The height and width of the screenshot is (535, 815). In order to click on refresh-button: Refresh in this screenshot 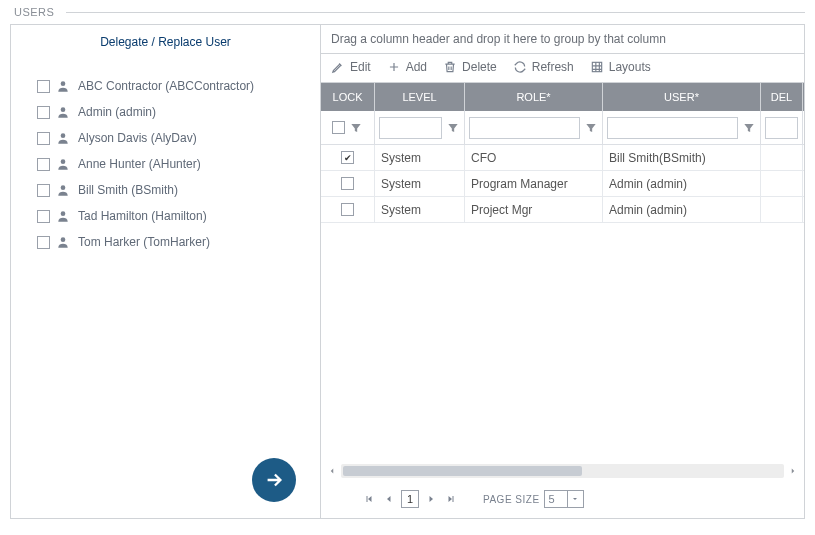, I will do `click(544, 67)`.